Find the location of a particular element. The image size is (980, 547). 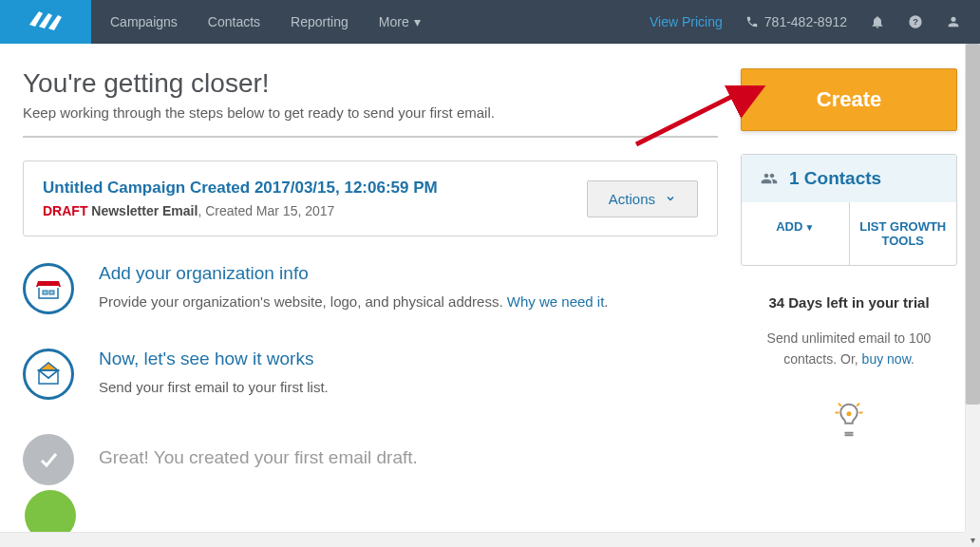

checkmark-icon is located at coordinates (48, 460).